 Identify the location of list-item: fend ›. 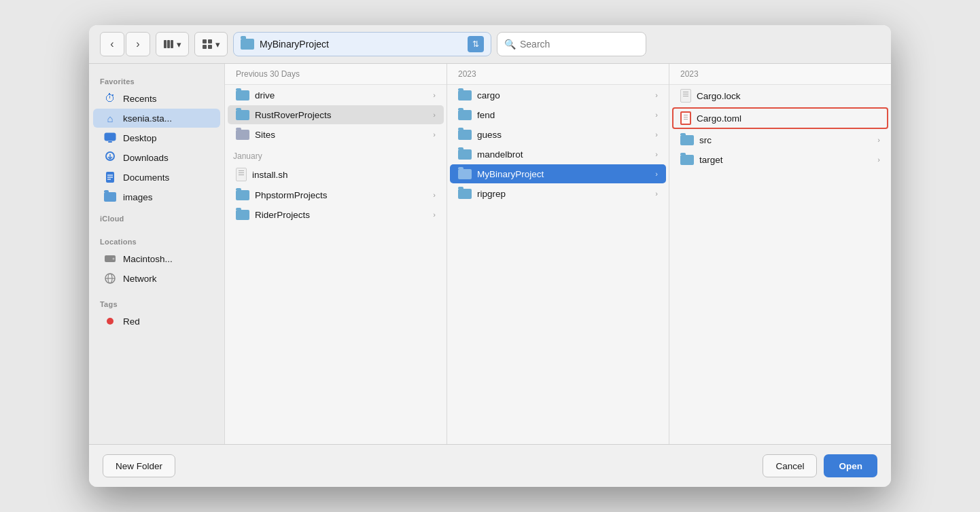
(558, 115).